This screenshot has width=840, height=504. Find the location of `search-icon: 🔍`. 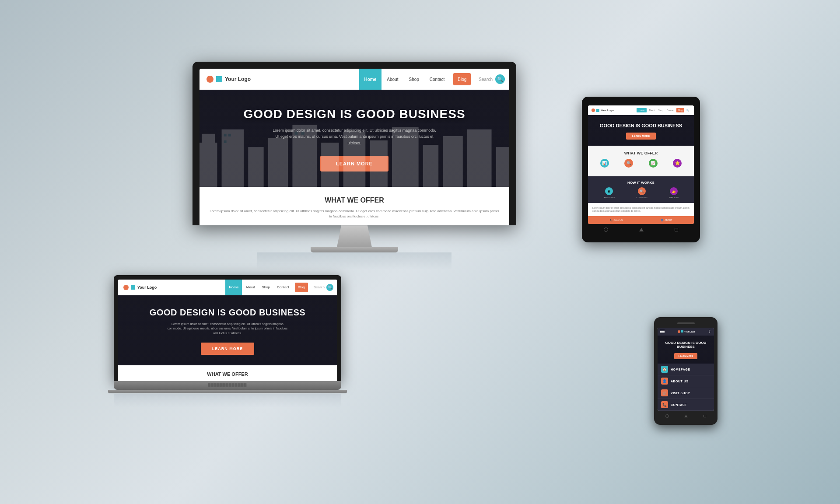

search-icon: 🔍 is located at coordinates (500, 79).